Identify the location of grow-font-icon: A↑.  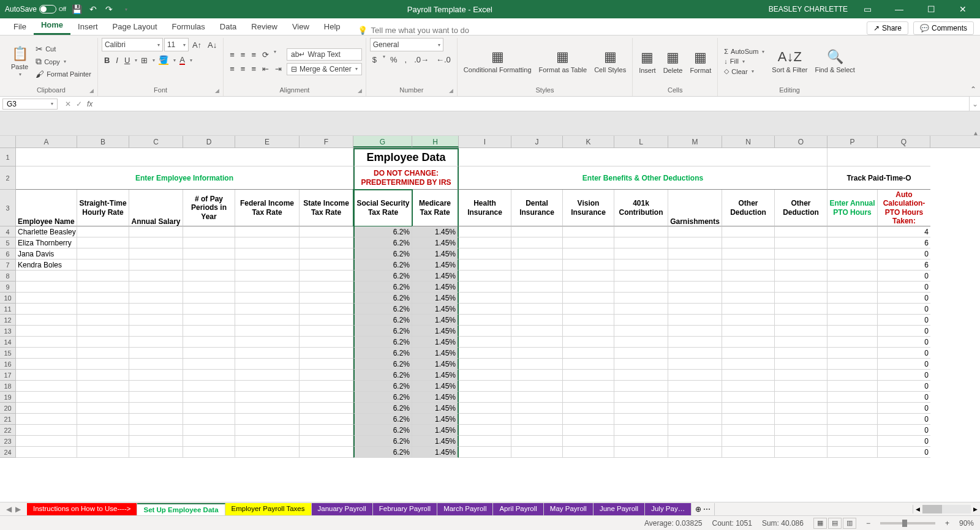
(197, 45).